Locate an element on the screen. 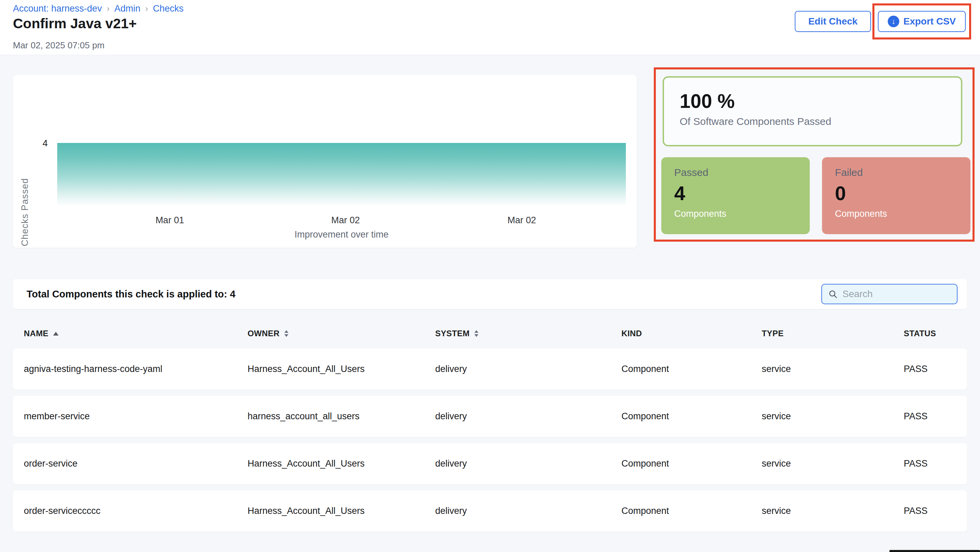 The image size is (980, 552). edit-check-label: Edit Check is located at coordinates (833, 21).